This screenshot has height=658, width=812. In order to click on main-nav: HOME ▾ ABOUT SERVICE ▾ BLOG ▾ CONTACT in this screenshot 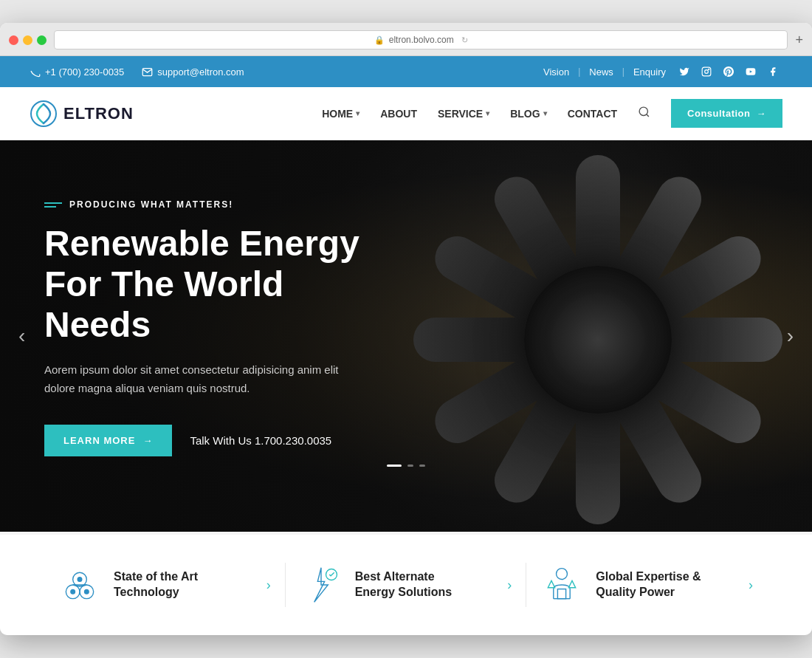, I will do `click(552, 114)`.